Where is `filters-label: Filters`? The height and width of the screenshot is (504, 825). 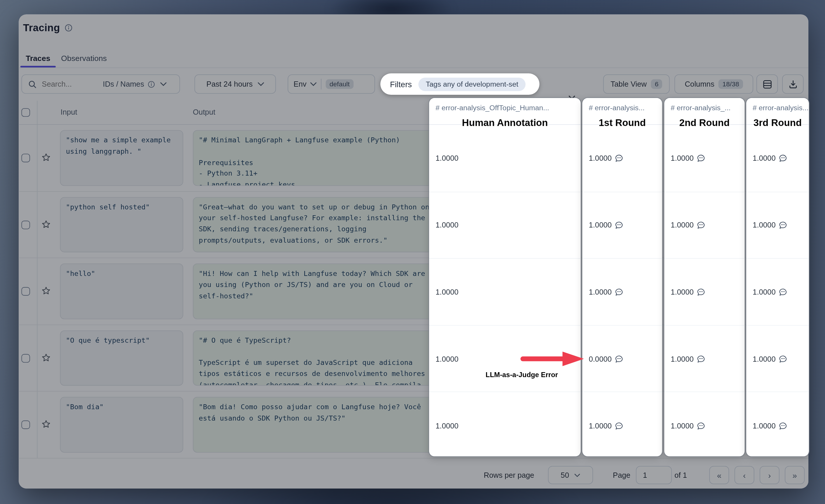
filters-label: Filters is located at coordinates (401, 84).